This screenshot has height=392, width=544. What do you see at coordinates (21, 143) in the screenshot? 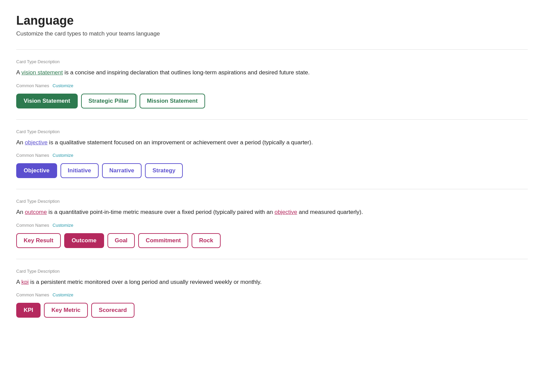
I see `desc-prefix-objective: An` at bounding box center [21, 143].